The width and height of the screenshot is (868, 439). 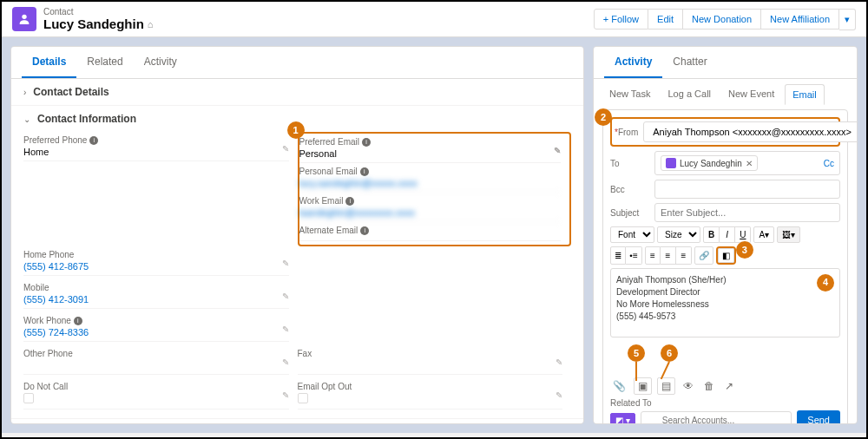 I want to click on subject-label: Subject, so click(x=630, y=213).